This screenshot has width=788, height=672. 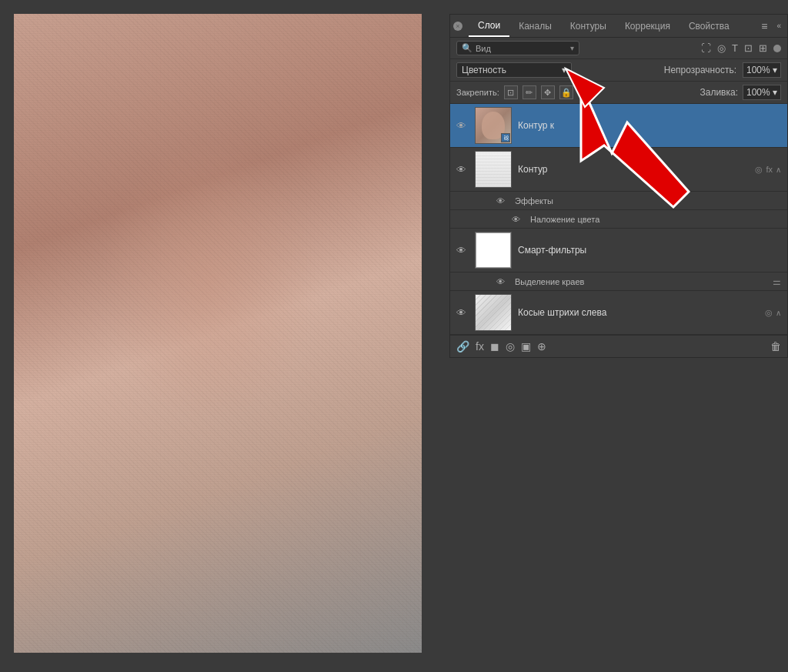 I want to click on color-overlay-eye: 👁, so click(x=519, y=219).